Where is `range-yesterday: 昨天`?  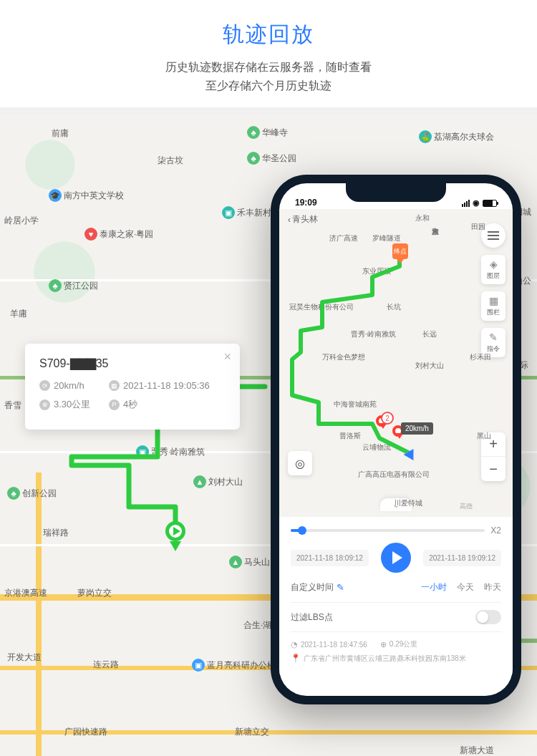 range-yesterday: 昨天 is located at coordinates (493, 587).